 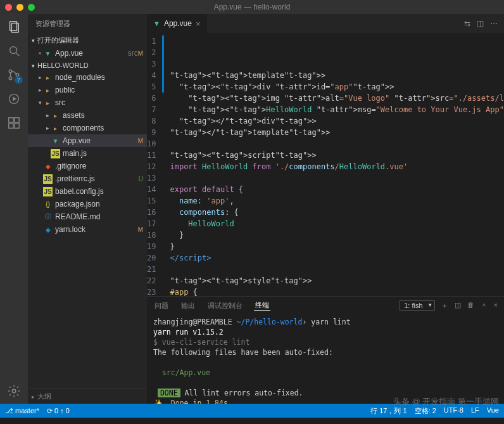 What do you see at coordinates (14, 391) in the screenshot?
I see `settings-icon` at bounding box center [14, 391].